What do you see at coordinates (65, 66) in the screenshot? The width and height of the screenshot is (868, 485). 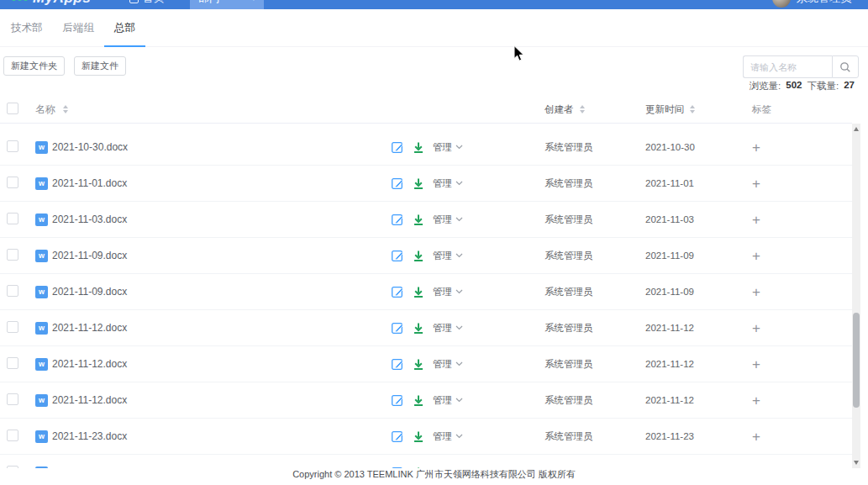 I see `toolbar: 新建文件夹 新建文件` at bounding box center [65, 66].